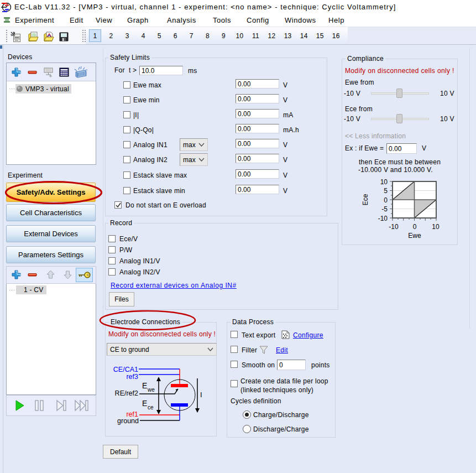 The height and width of the screenshot is (473, 476). What do you see at coordinates (132, 377) in the screenshot?
I see `svg-text: ref3` at bounding box center [132, 377].